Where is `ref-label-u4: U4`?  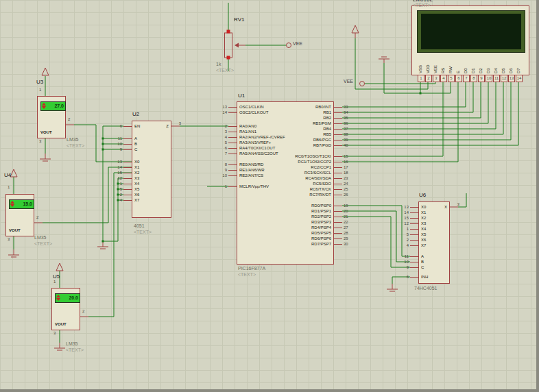 ref-label-u4: U4 is located at coordinates (8, 175).